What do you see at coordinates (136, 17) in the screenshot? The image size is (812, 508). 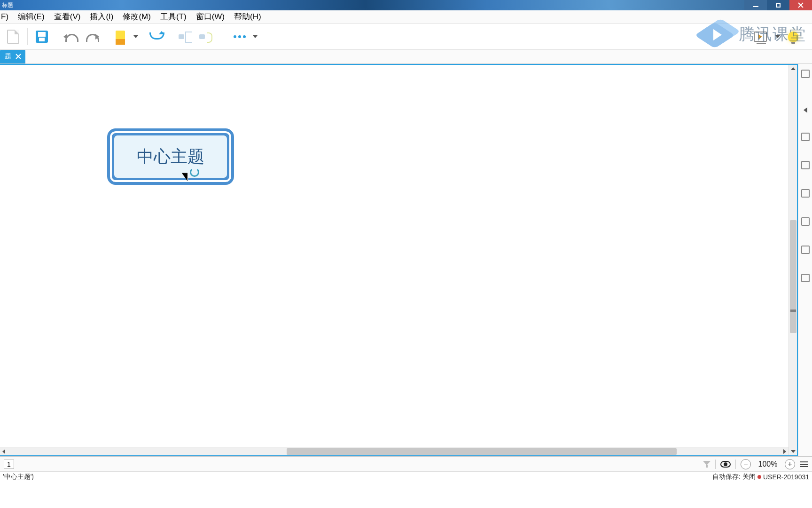 I see `menu-modify: 修改(M)` at bounding box center [136, 17].